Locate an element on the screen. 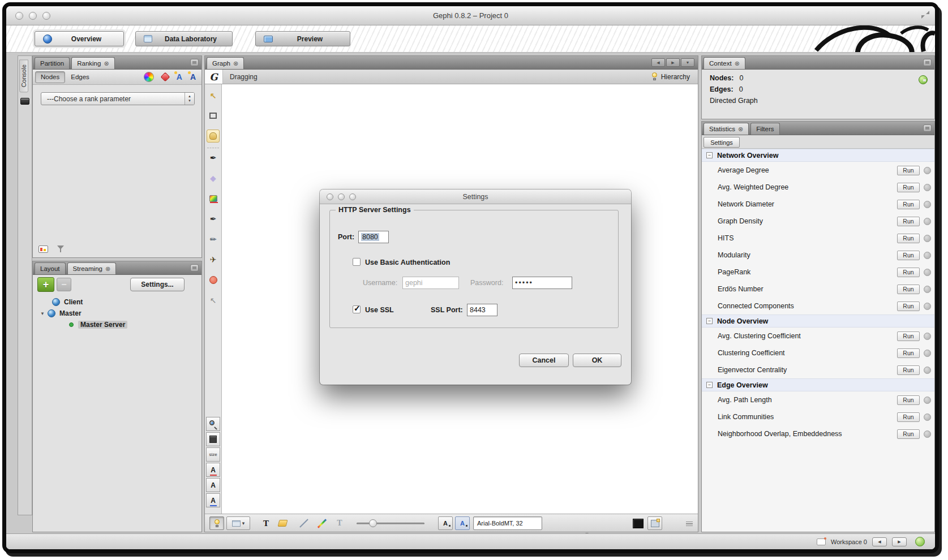 The height and width of the screenshot is (560, 948). drag-tool is located at coordinates (213, 136).